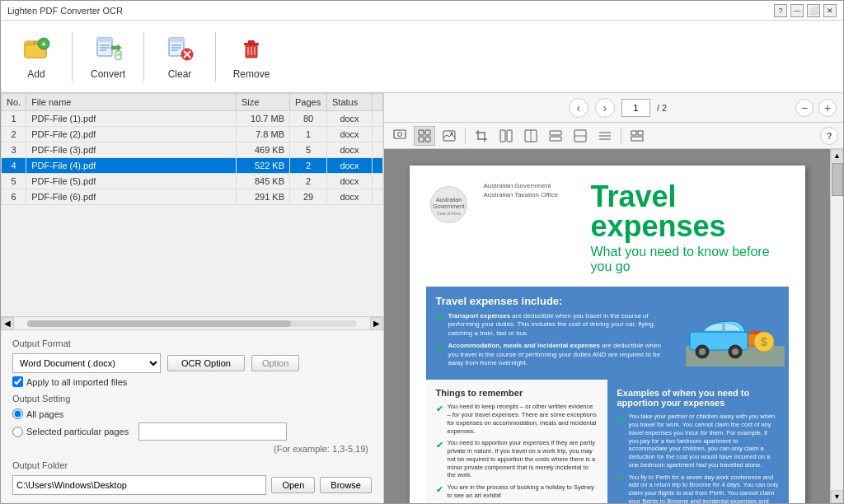  Describe the element at coordinates (193, 119) in the screenshot. I see `table-row: 1PDF-File (1).pdf10.7 MB80docx` at that location.